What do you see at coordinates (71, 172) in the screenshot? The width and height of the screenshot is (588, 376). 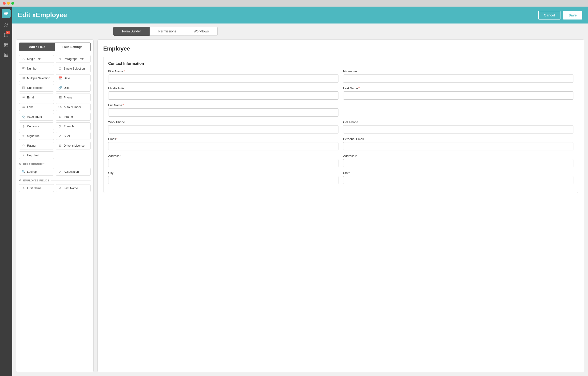 I see `field-label: Association` at bounding box center [71, 172].